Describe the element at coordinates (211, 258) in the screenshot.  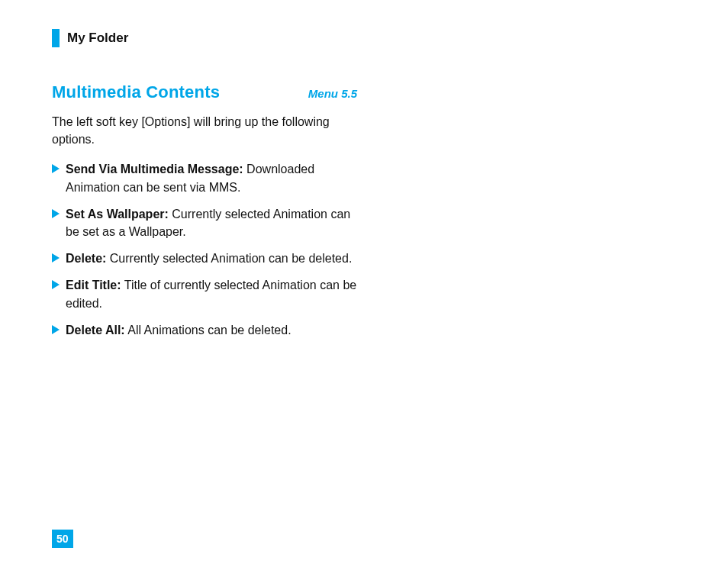
I see `list-item-text: Delete: Currently selected Animation can…` at that location.